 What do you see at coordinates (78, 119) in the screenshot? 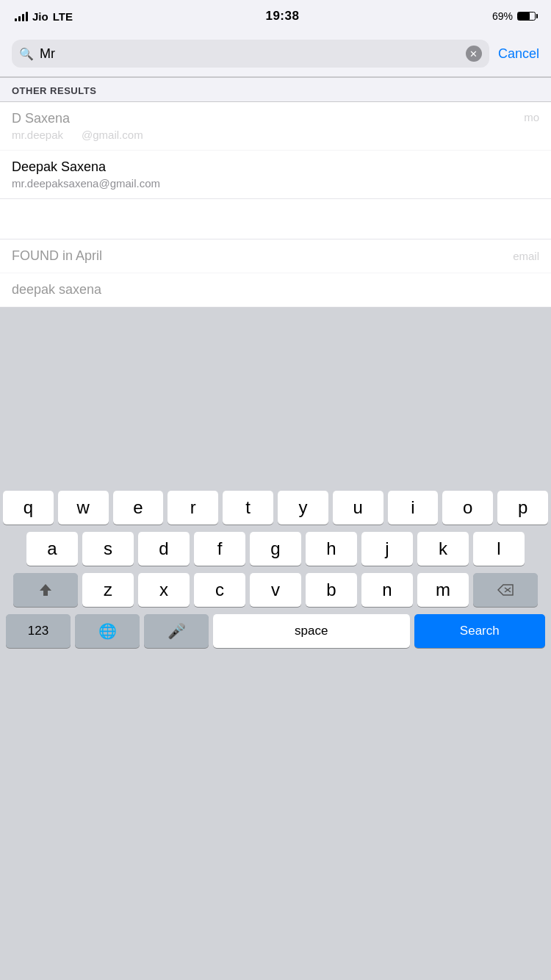
I see `result-name-1: D Saxena` at bounding box center [78, 119].